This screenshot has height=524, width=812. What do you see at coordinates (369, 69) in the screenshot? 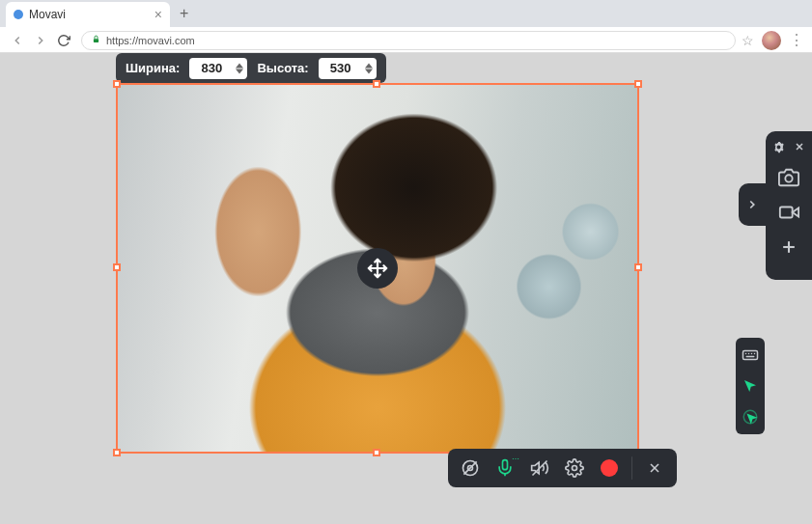
I see `height-stepper` at bounding box center [369, 69].